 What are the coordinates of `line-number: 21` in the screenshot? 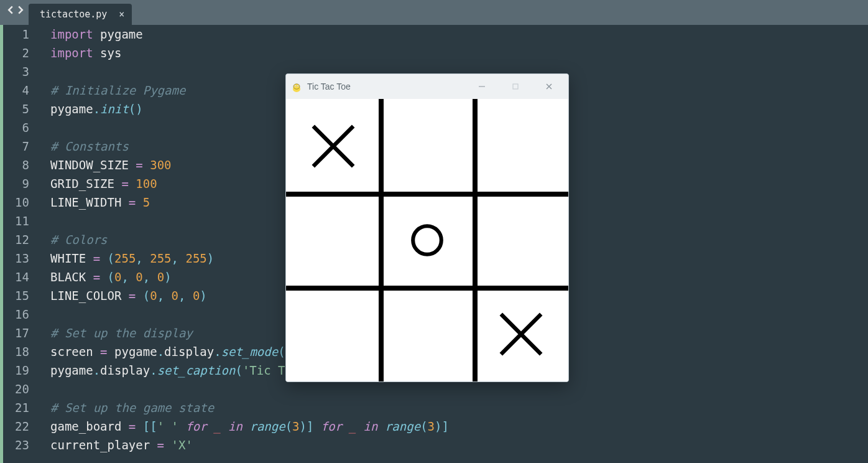 It's located at (16, 408).